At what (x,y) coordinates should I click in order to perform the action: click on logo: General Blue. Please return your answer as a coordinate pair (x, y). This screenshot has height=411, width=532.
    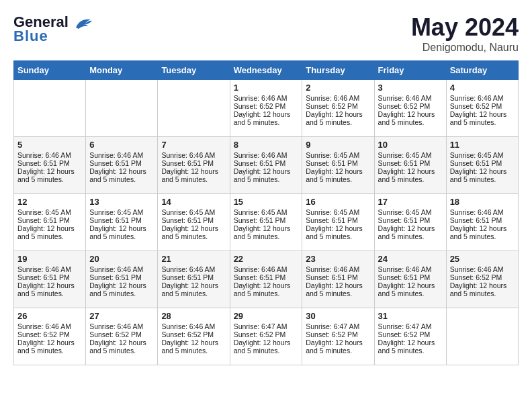
    Looking at the image, I should click on (54, 30).